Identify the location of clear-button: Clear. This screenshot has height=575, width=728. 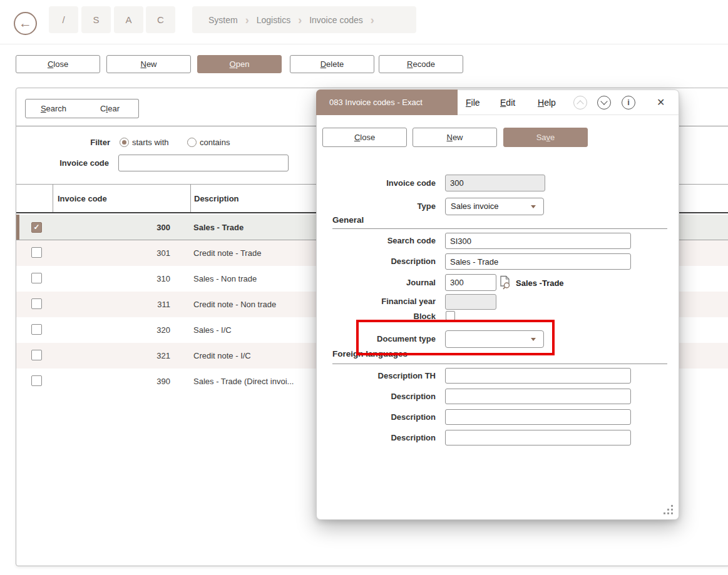
(110, 109).